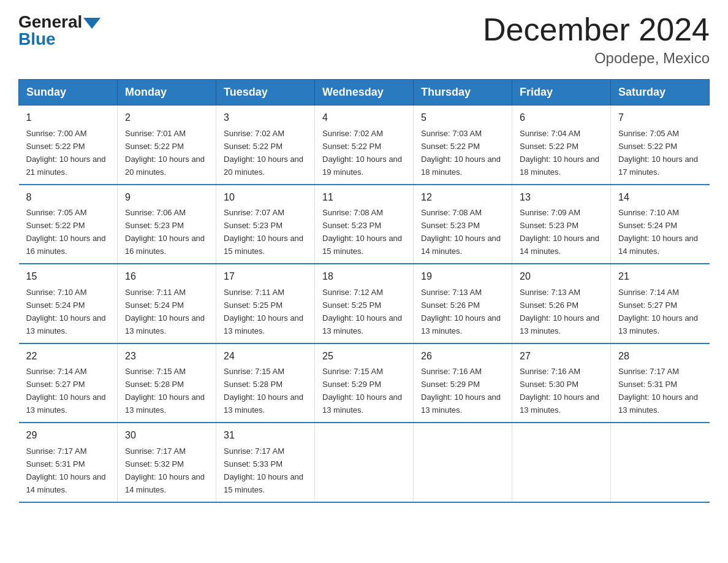  Describe the element at coordinates (165, 232) in the screenshot. I see `day-info: Sunrise: 7:06 AMSunset: 5:23 PMDaylight:…` at that location.